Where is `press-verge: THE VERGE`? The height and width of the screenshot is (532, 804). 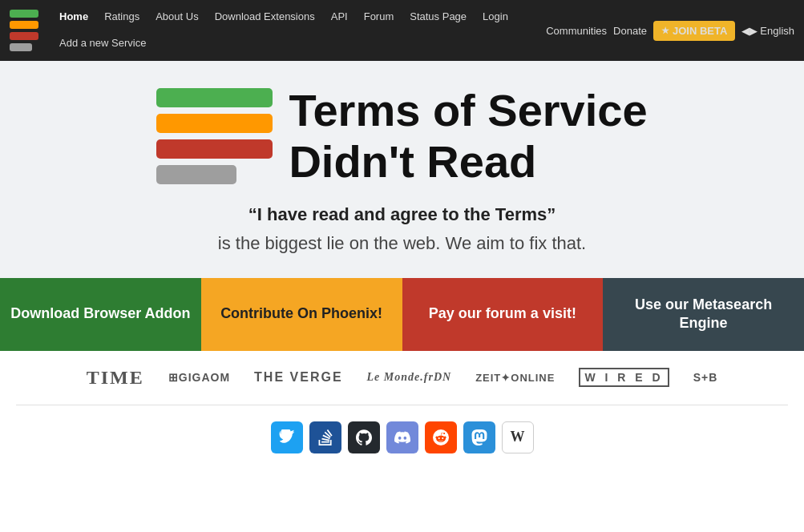
press-verge: THE VERGE is located at coordinates (298, 377).